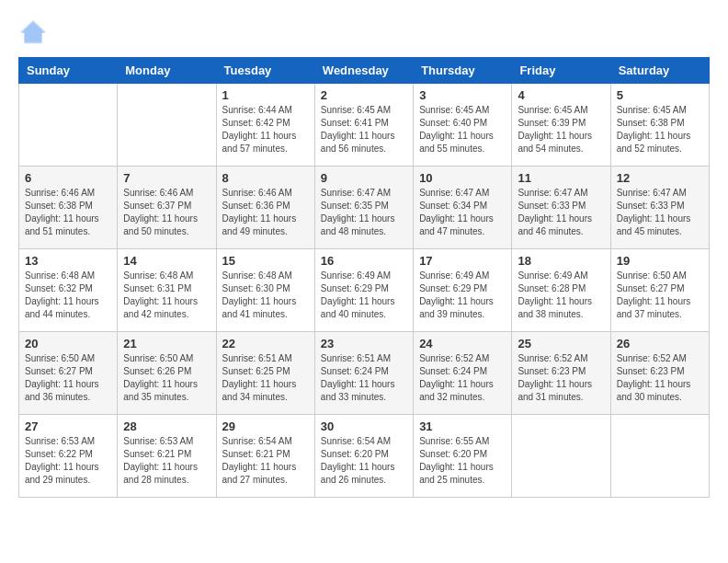 The image size is (728, 563). I want to click on page-header, so click(364, 33).